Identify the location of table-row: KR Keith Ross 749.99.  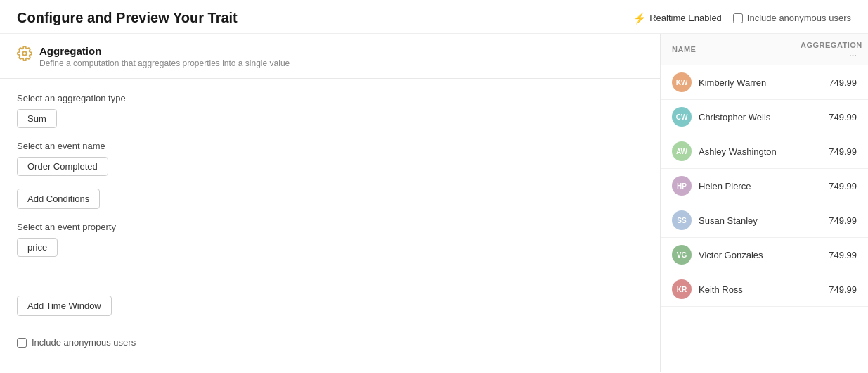
(765, 290).